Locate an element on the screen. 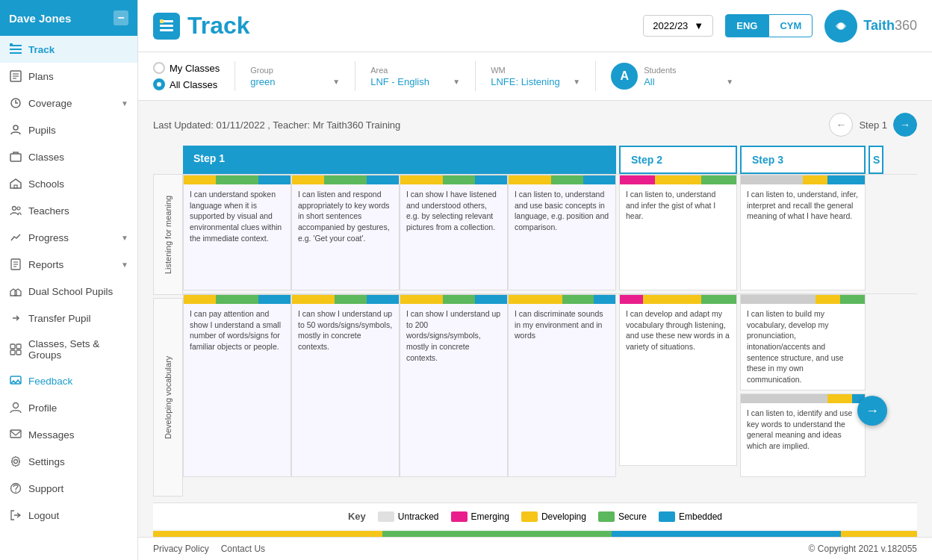 This screenshot has height=560, width=932. row2-step2-cards: I can develop and adapt my vocabulary th… is located at coordinates (678, 385).